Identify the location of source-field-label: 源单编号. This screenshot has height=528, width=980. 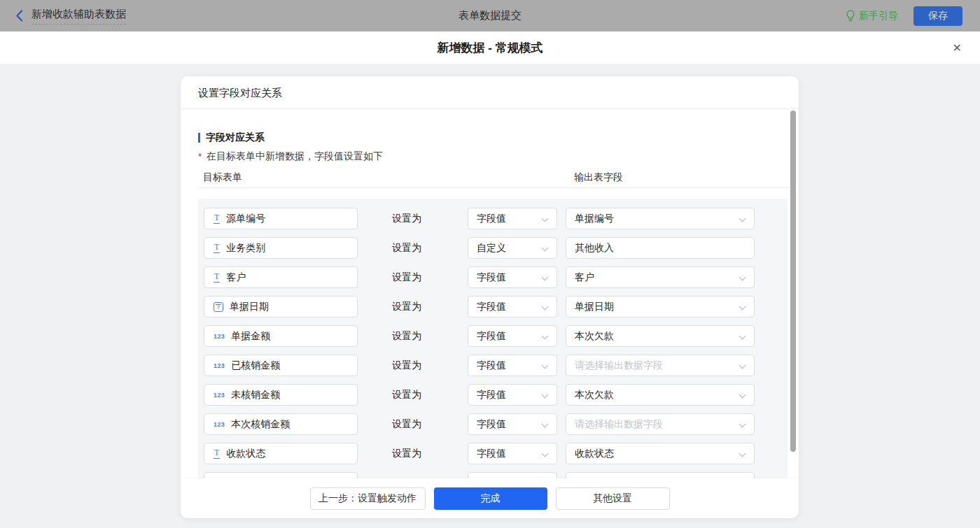
(246, 219).